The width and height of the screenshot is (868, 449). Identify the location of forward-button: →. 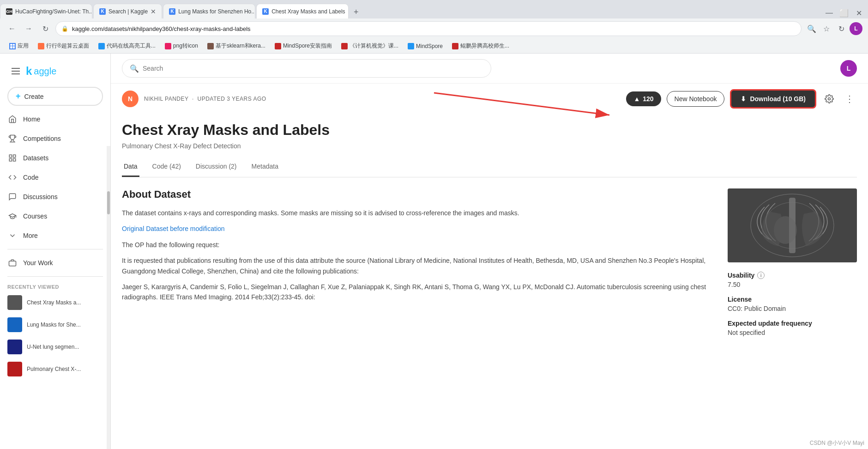
(29, 29).